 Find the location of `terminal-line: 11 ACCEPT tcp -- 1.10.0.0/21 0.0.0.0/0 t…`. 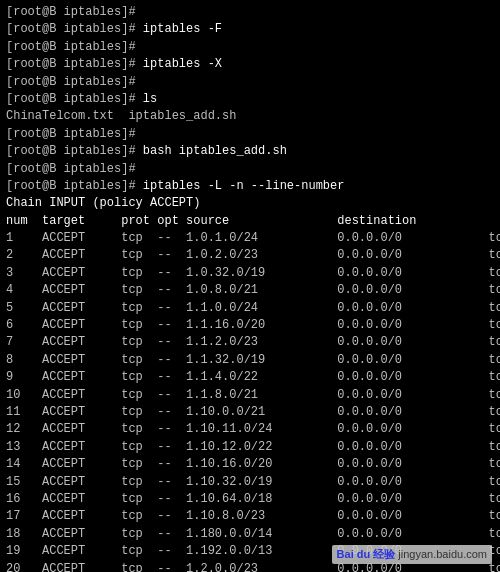

terminal-line: 11 ACCEPT tcp -- 1.10.0.0/21 0.0.0.0/0 t… is located at coordinates (250, 412).